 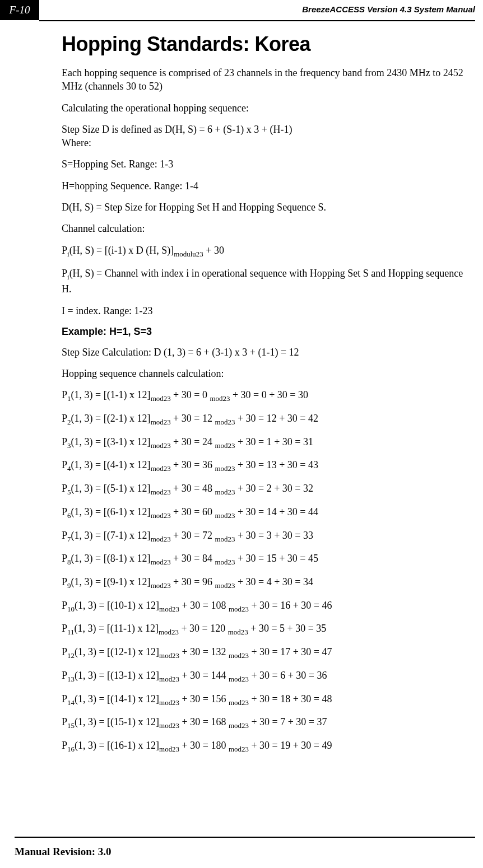 I want to click on calc-line-9: P9(1, 2) = [(9-1) x 12]mod23 + 30 = 96 m…, so click(x=268, y=583).